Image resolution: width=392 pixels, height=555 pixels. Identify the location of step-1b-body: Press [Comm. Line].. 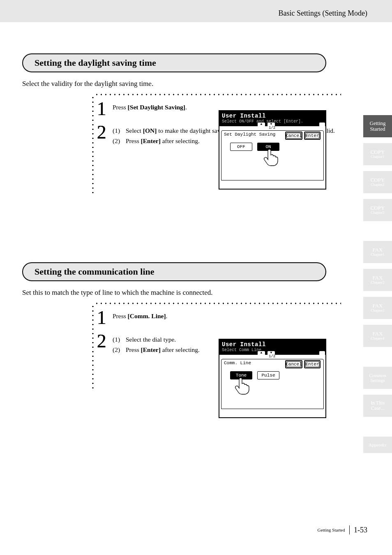
(227, 317).